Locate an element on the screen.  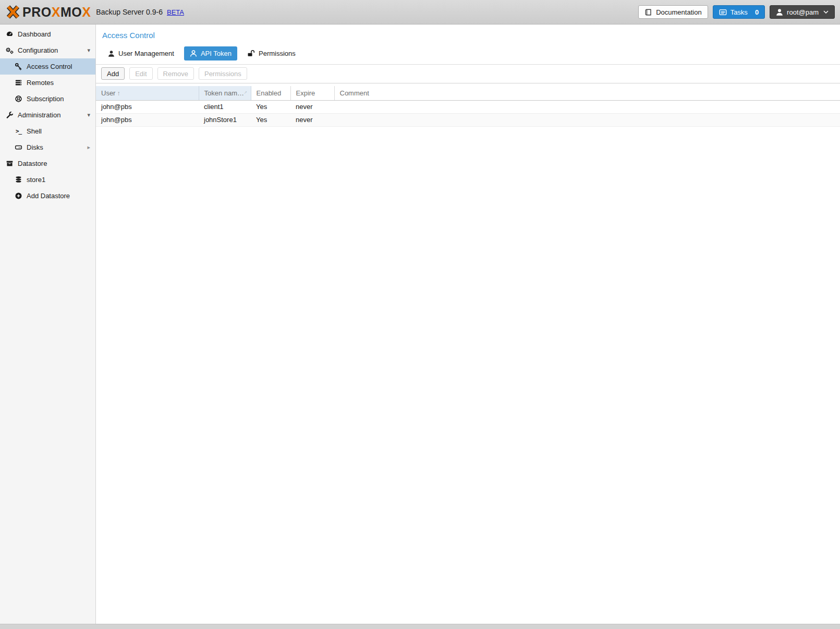
sidebar-item-administration: Administration ▾ is located at coordinates (48, 115).